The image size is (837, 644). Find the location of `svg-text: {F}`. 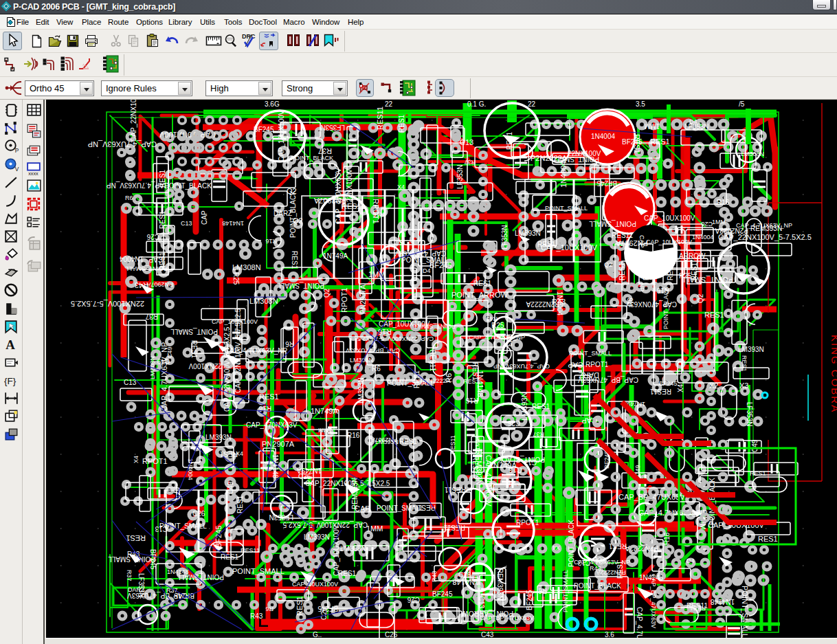

svg-text: {F} is located at coordinates (10, 381).